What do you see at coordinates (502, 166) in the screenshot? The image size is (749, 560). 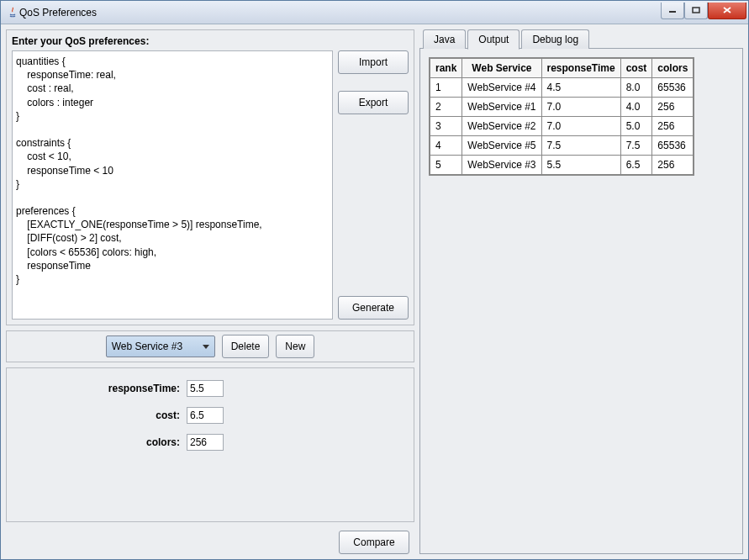 I see `table-cell: WebService #3` at bounding box center [502, 166].